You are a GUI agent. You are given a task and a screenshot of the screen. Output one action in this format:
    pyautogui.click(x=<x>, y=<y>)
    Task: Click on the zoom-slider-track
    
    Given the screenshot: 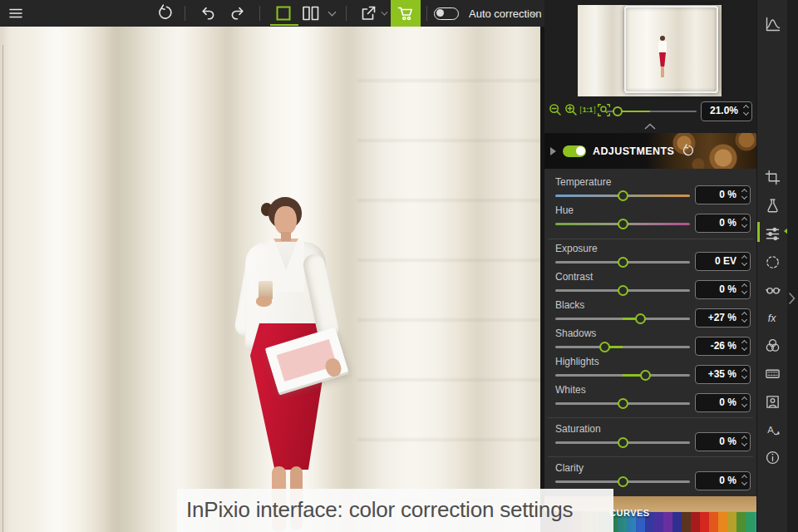 What is the action you would take?
    pyautogui.click(x=652, y=111)
    